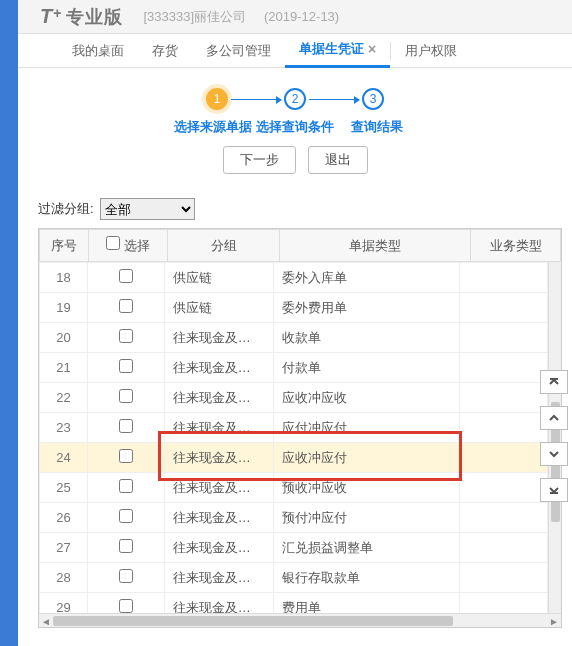 Image resolution: width=572 pixels, height=646 pixels. Describe the element at coordinates (148, 209) in the screenshot. I see `filter-group-select: 全部` at that location.